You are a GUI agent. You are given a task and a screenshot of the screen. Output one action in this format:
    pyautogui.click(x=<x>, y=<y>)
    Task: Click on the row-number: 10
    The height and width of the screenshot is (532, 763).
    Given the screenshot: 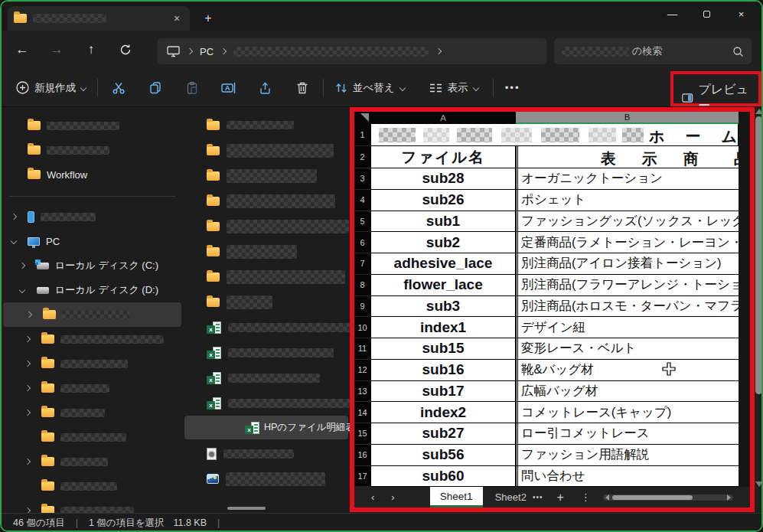 What is the action you would take?
    pyautogui.click(x=363, y=328)
    